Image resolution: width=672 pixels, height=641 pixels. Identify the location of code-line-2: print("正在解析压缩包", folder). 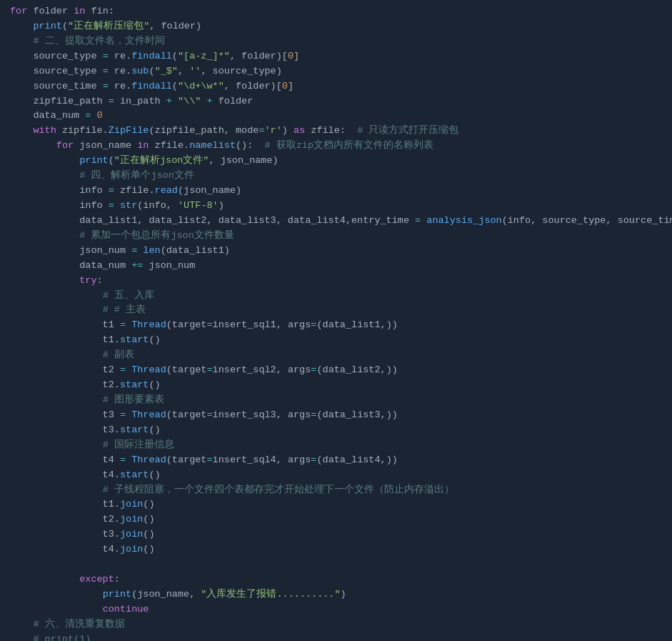
(340, 27).